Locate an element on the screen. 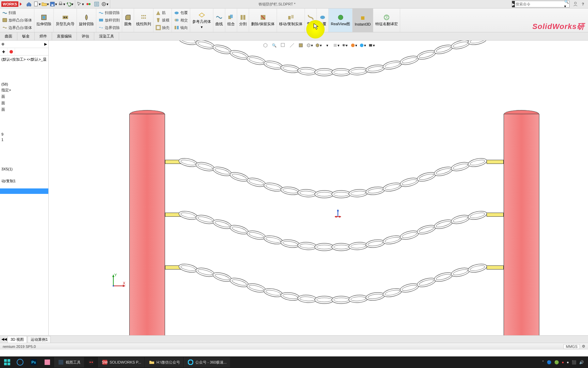  ribbon-boundary-boss: 边界凸台/基体 is located at coordinates (17, 28).